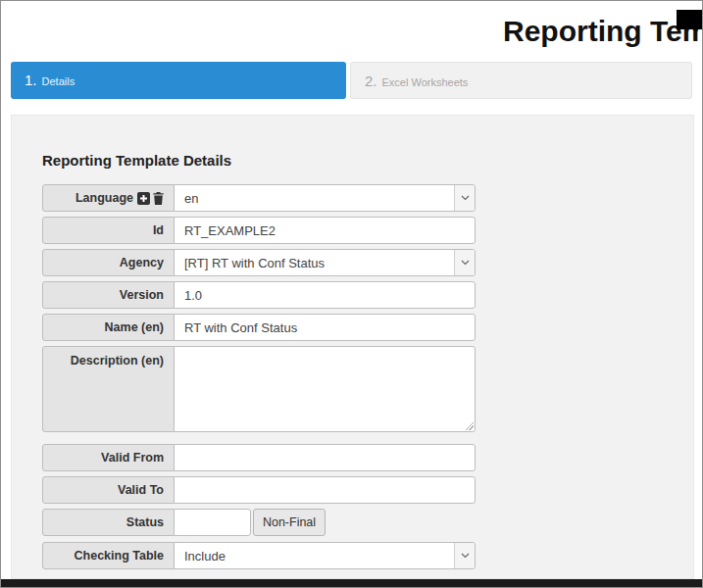 The width and height of the screenshot is (703, 588). What do you see at coordinates (141, 295) in the screenshot?
I see `version-label-text: Version` at bounding box center [141, 295].